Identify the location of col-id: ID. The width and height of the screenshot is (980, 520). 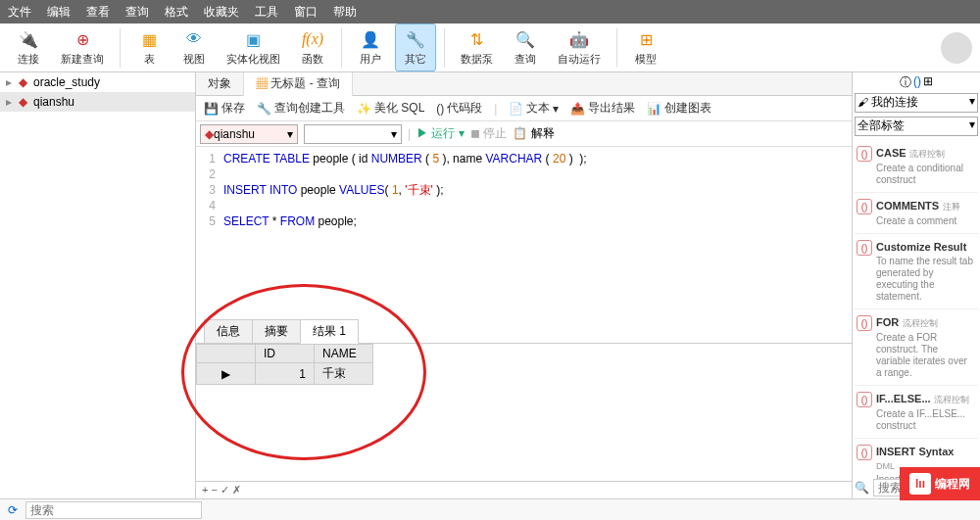
(285, 355).